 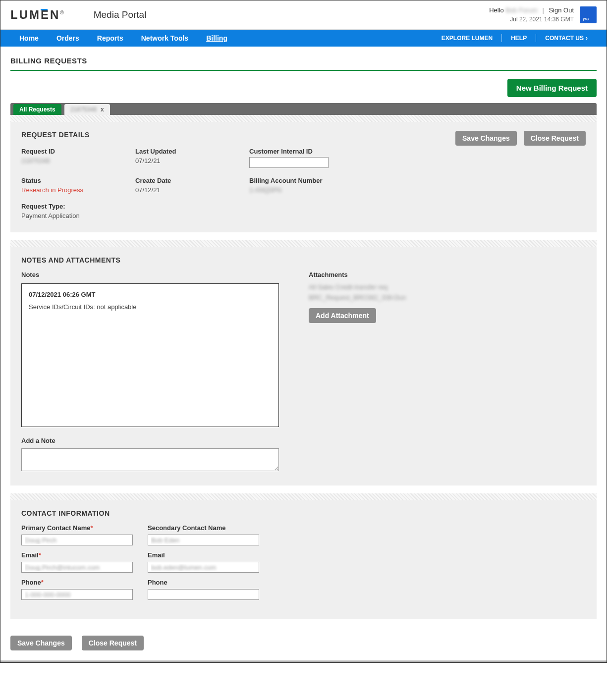 I want to click on notes-box: 07/12/2021 06:26 GMT Service IDs/Circuit…, so click(x=150, y=355).